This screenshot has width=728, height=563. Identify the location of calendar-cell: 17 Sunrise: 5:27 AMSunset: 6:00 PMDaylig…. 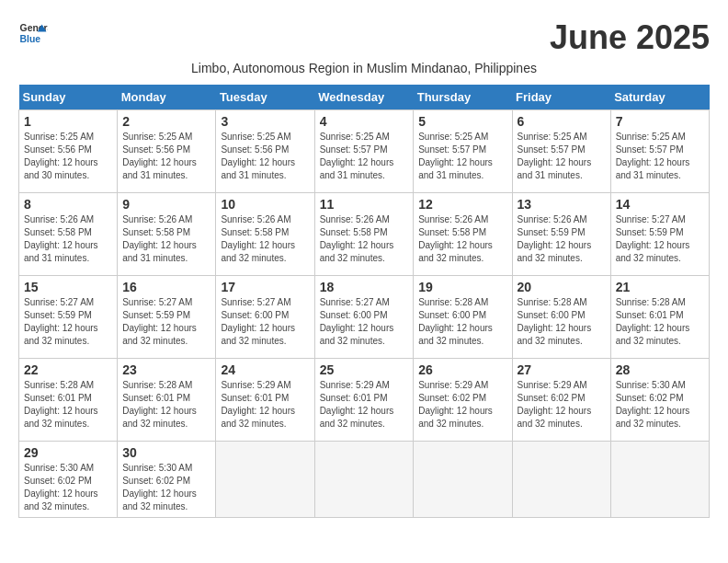
(265, 317).